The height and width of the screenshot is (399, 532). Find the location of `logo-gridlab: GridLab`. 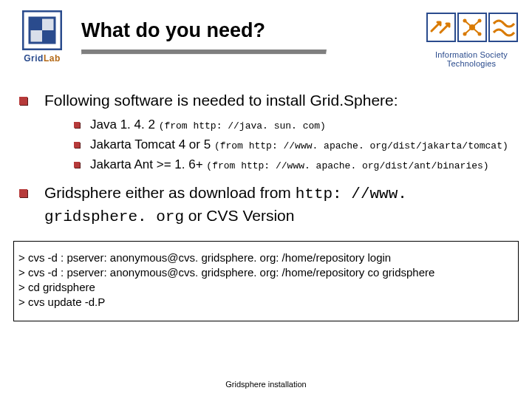

logo-gridlab: GridLab is located at coordinates (42, 37).